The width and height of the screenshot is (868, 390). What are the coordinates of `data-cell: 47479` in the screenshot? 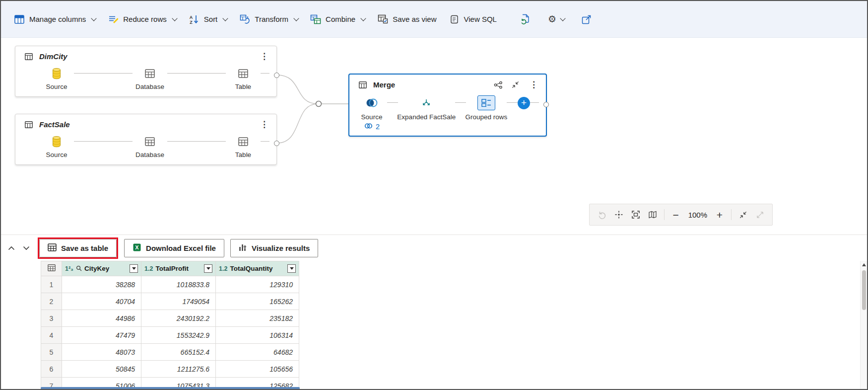 It's located at (102, 335).